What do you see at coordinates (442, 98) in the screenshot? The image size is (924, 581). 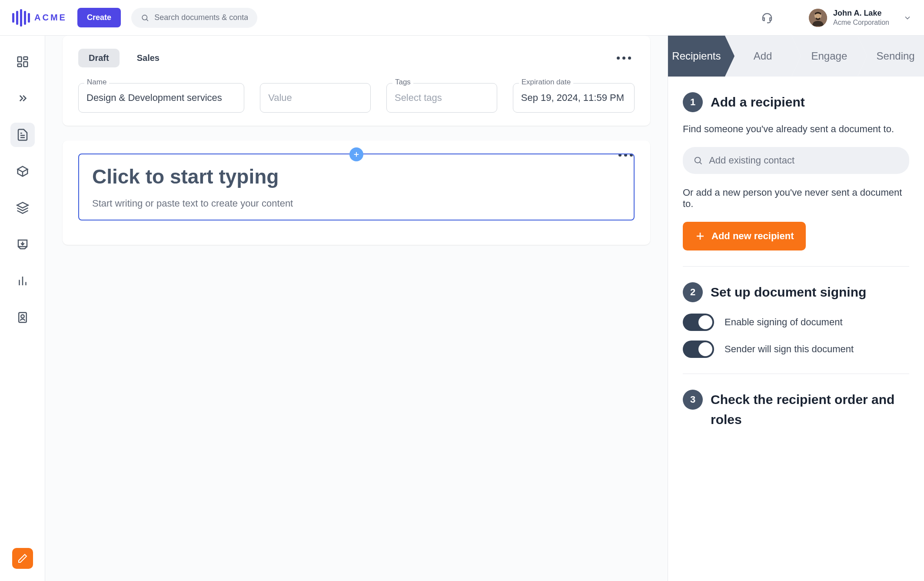 I see `field-tags: Tags Select tags` at bounding box center [442, 98].